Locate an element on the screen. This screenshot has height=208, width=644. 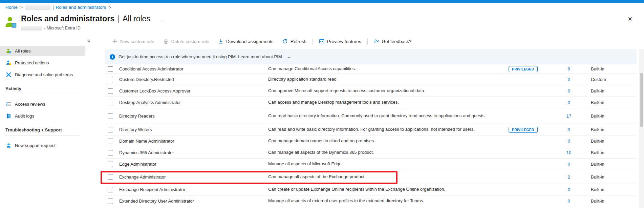
sidebar-item-label: Protected actions is located at coordinates (32, 63).